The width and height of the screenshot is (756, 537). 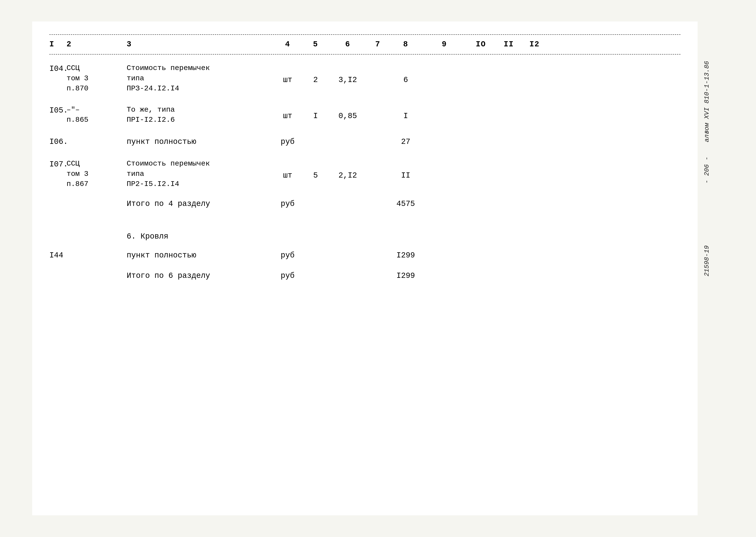 What do you see at coordinates (288, 44) in the screenshot?
I see `header-label-4: 4` at bounding box center [288, 44].